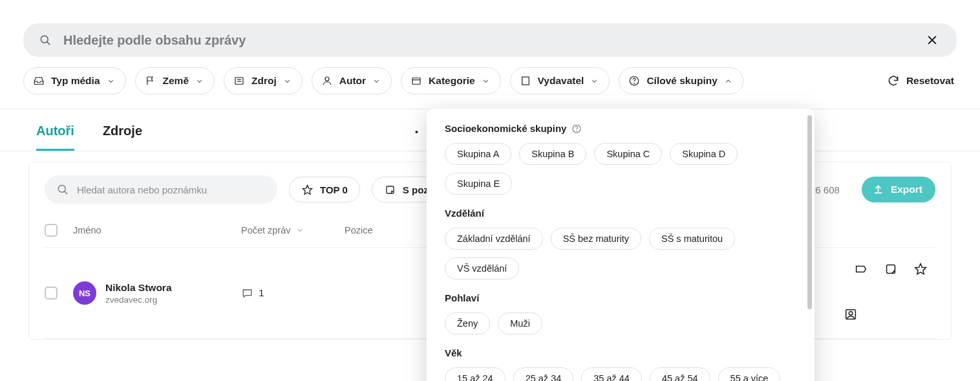 This screenshot has height=381, width=980. I want to click on chip-male: Muži, so click(520, 323).